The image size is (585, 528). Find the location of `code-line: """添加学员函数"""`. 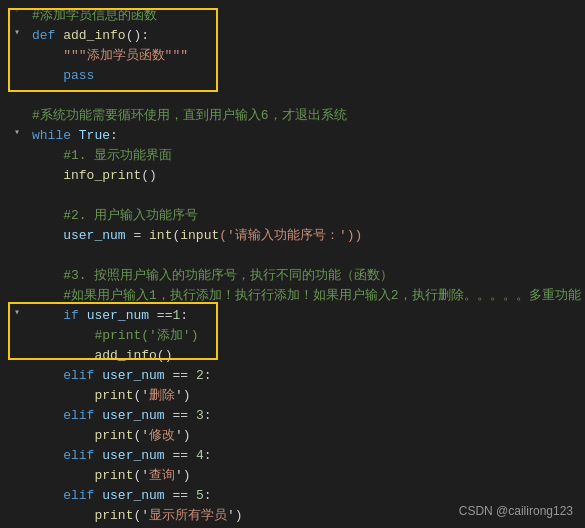

code-line: """添加学员函数""" is located at coordinates (292, 56).